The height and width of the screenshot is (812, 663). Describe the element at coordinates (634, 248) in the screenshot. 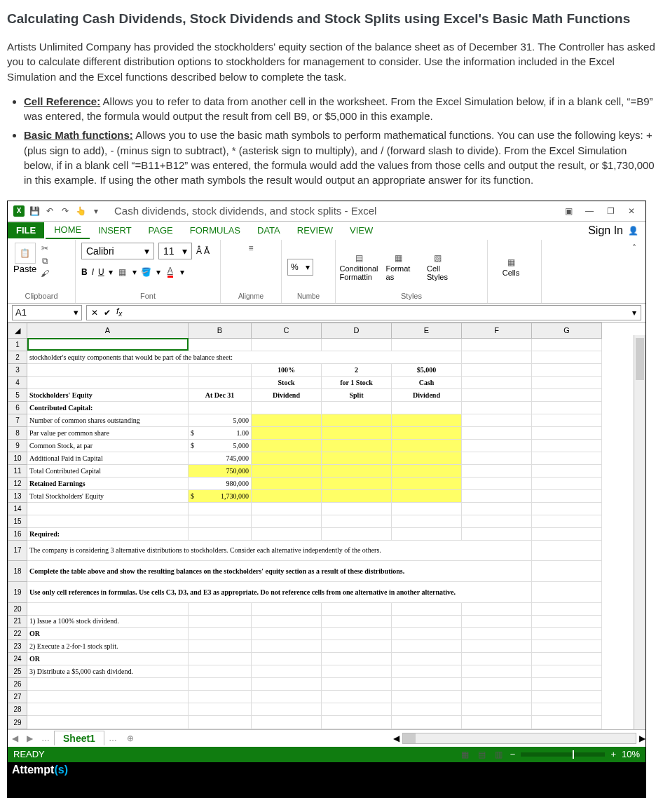

I see `collapse-ribbon-icon: ˄` at that location.